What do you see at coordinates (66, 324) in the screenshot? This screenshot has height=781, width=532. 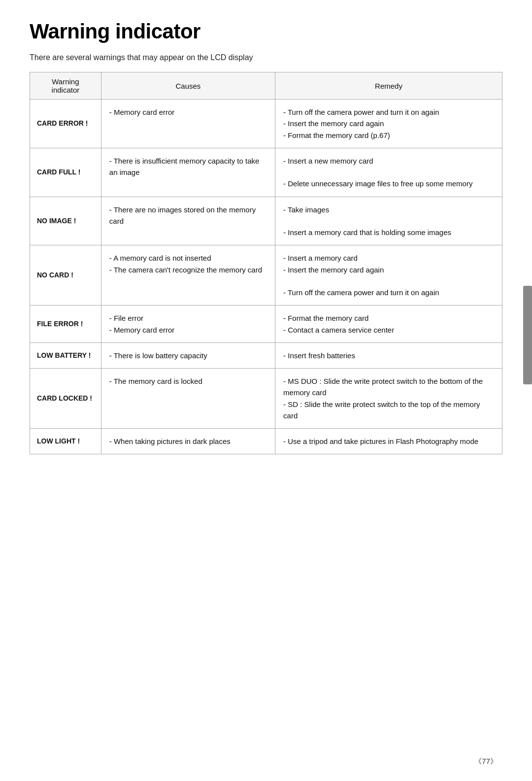 I see `indicator-cell: FILE ERROR !` at bounding box center [66, 324].